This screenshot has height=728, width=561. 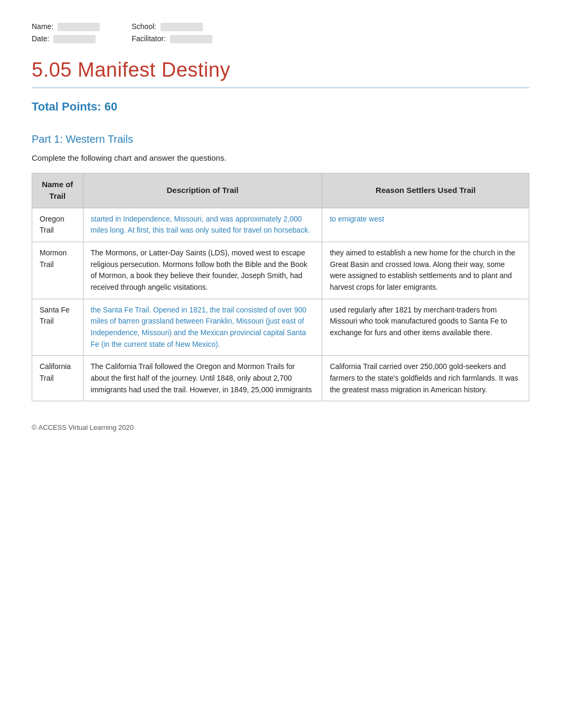 I want to click on trail-reason-cell: to emigrate west, so click(x=426, y=225).